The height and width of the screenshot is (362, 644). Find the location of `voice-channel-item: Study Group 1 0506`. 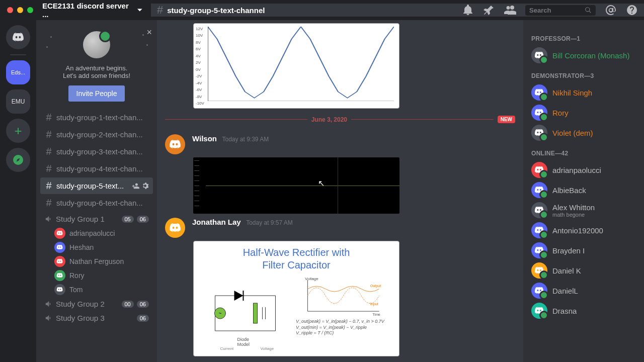

voice-channel-item: Study Group 1 0506 is located at coordinates (97, 219).